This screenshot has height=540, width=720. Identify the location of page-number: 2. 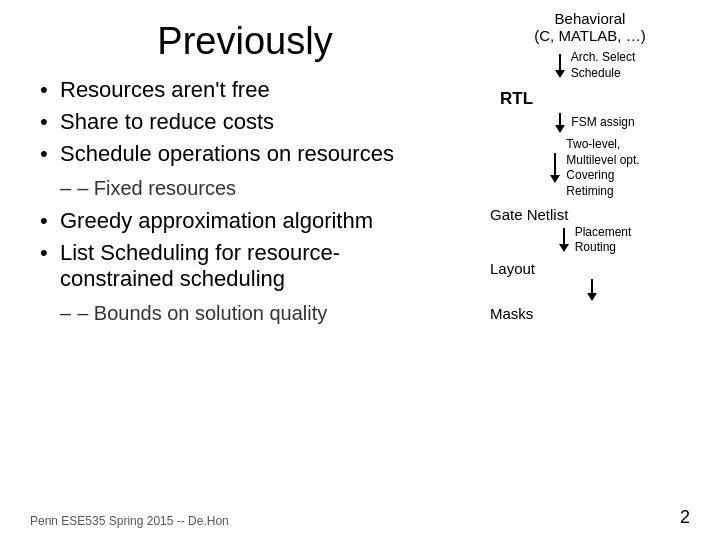
(685, 518).